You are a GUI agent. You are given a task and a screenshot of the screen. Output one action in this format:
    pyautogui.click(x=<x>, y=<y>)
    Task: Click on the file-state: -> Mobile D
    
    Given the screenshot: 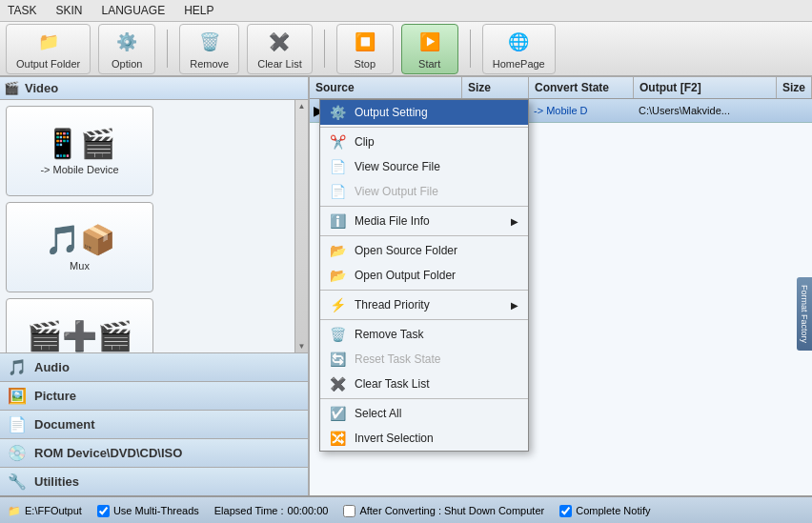 What is the action you would take?
    pyautogui.click(x=580, y=111)
    